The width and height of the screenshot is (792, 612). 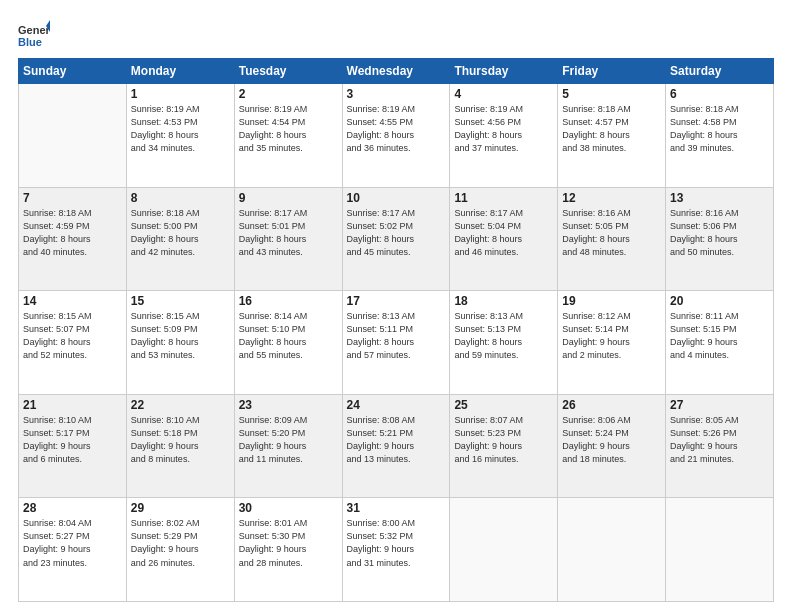 I want to click on day-info: Sunrise: 8:01 AMSunset: 5:30 PMDaylight:…, so click(x=288, y=543).